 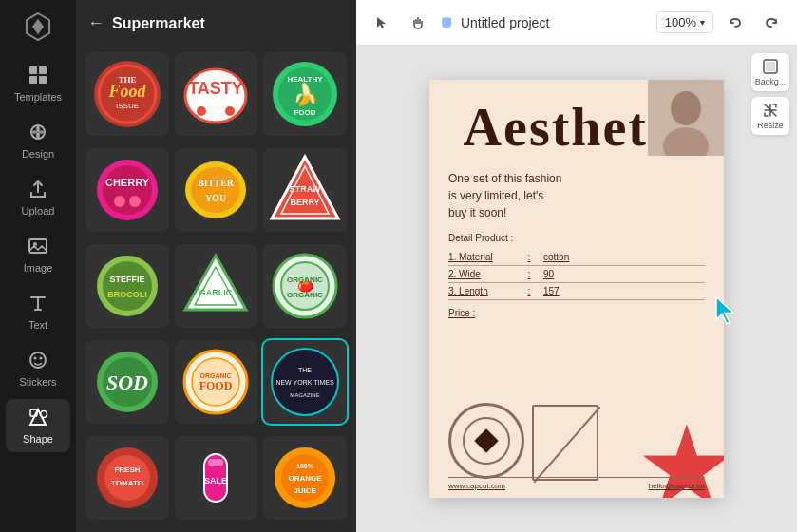 I want to click on project-title-text: Untitled project, so click(x=505, y=23).